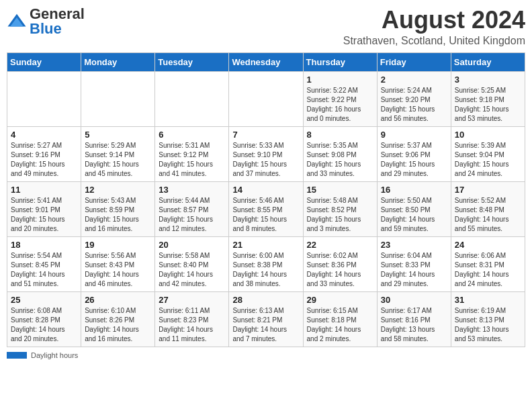 The image size is (532, 411). Describe the element at coordinates (57, 21) in the screenshot. I see `logo-text: General Blue` at that location.